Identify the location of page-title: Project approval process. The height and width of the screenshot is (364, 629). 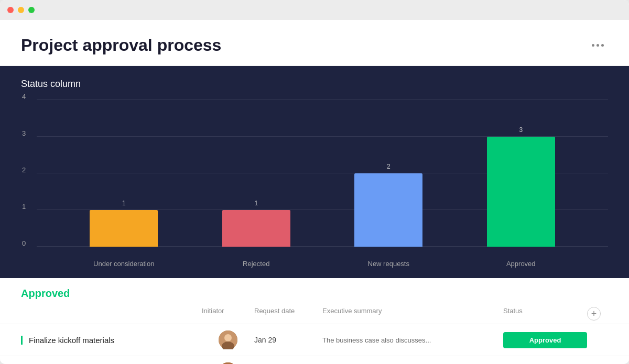
(121, 45).